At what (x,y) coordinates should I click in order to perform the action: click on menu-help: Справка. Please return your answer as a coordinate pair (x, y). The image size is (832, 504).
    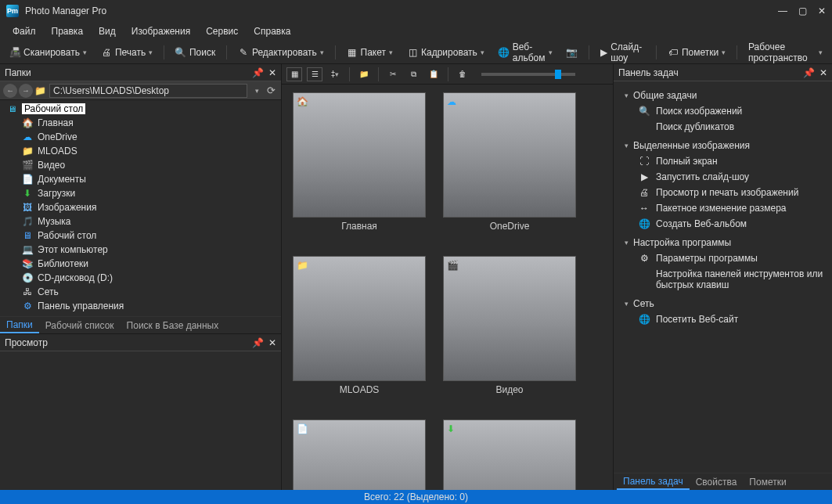
    Looking at the image, I should click on (272, 31).